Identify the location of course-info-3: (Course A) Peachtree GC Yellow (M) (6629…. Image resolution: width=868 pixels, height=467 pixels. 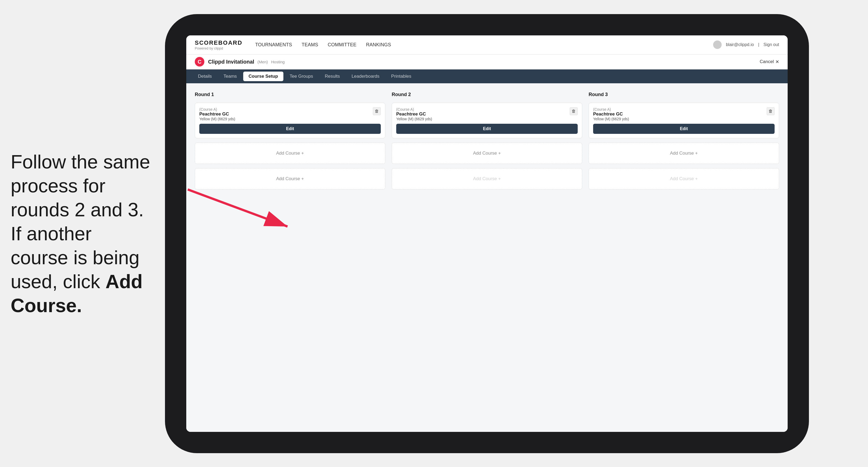
(680, 114).